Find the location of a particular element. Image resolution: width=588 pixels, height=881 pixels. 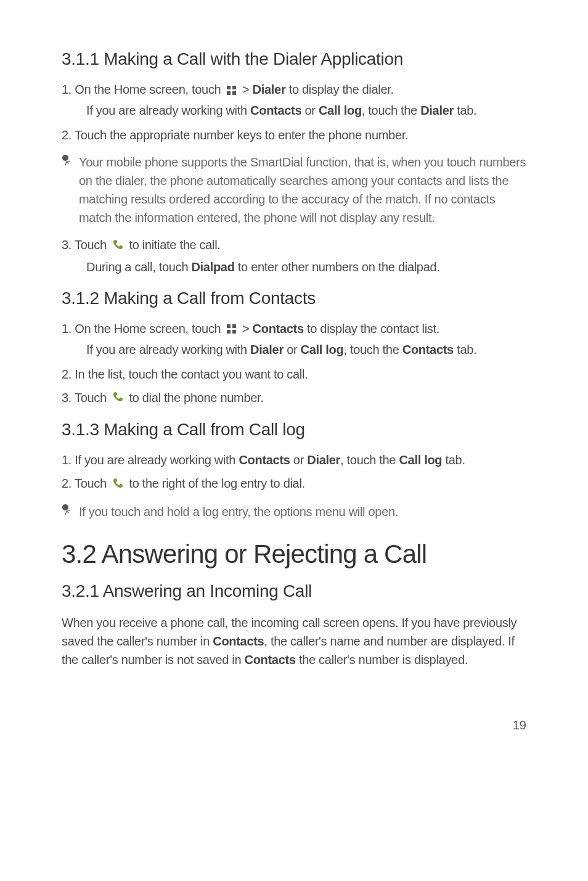

para-text: the caller's number is displayed. is located at coordinates (382, 660).